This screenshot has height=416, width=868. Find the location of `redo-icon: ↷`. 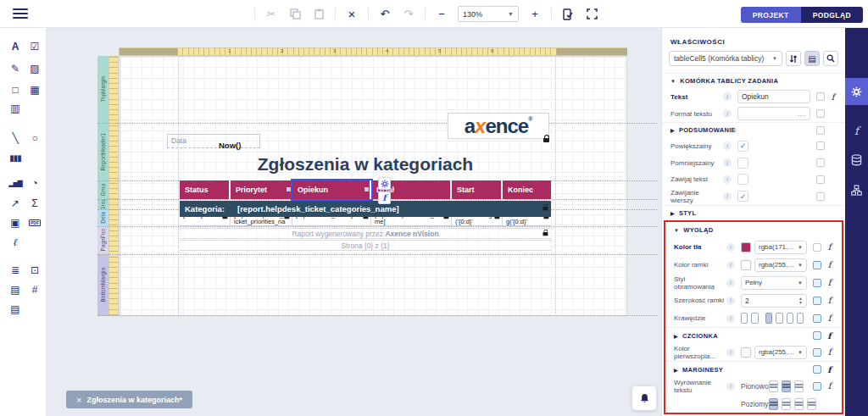

redo-icon: ↷ is located at coordinates (409, 14).